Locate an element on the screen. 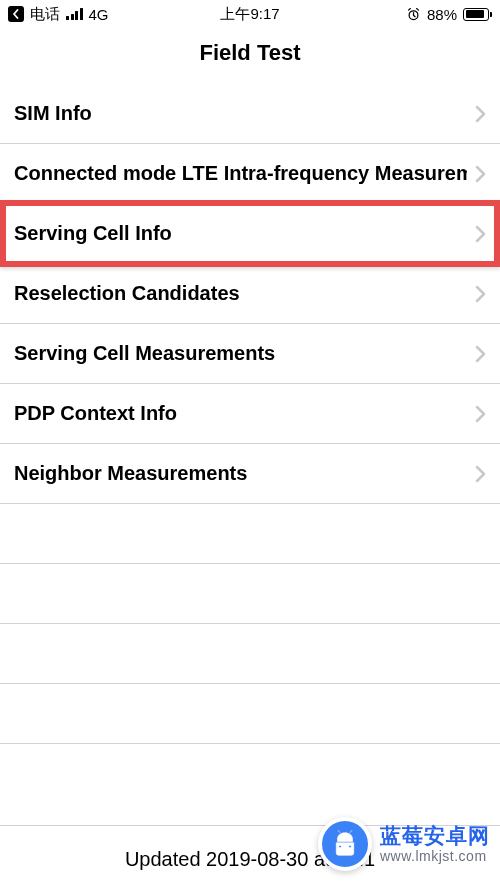  network-label: 4G is located at coordinates (99, 14).